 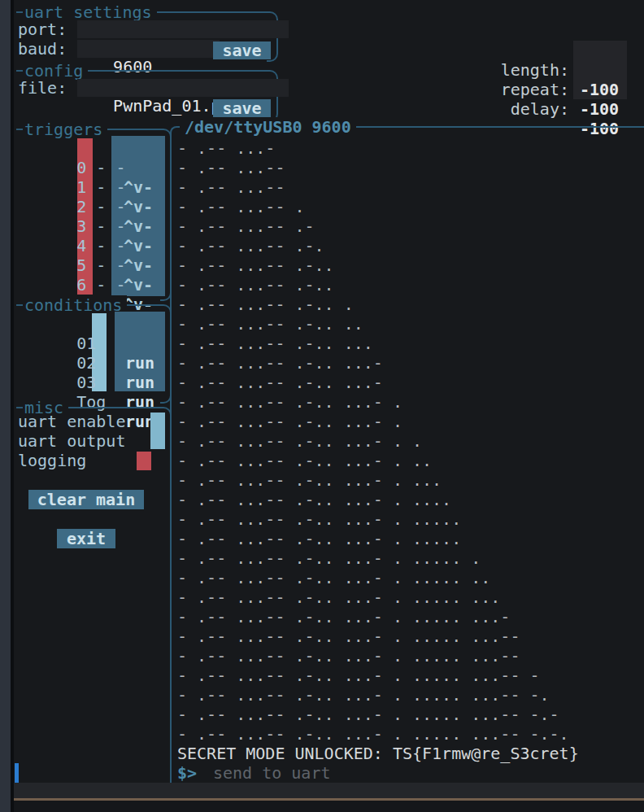 I want to click on triggers-title: triggers, so click(x=65, y=129).